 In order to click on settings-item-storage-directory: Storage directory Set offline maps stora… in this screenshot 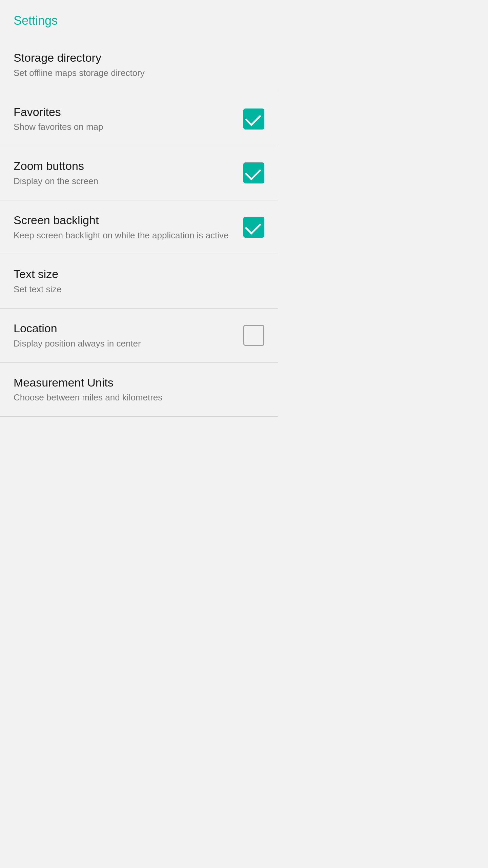, I will do `click(139, 65)`.